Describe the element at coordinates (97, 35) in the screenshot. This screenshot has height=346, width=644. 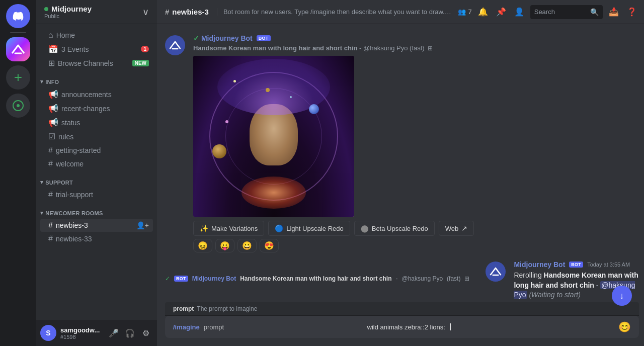
I see `home-button: ⌂ Home` at that location.